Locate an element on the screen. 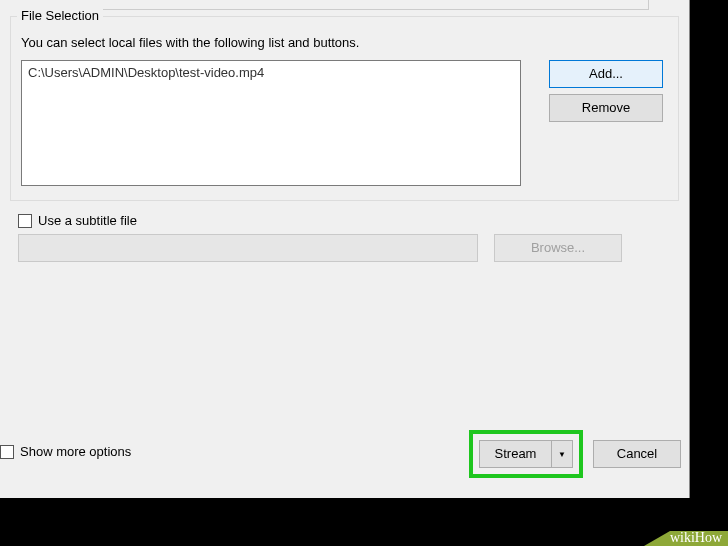 The image size is (728, 546). subtitle-checkbox is located at coordinates (25, 221).